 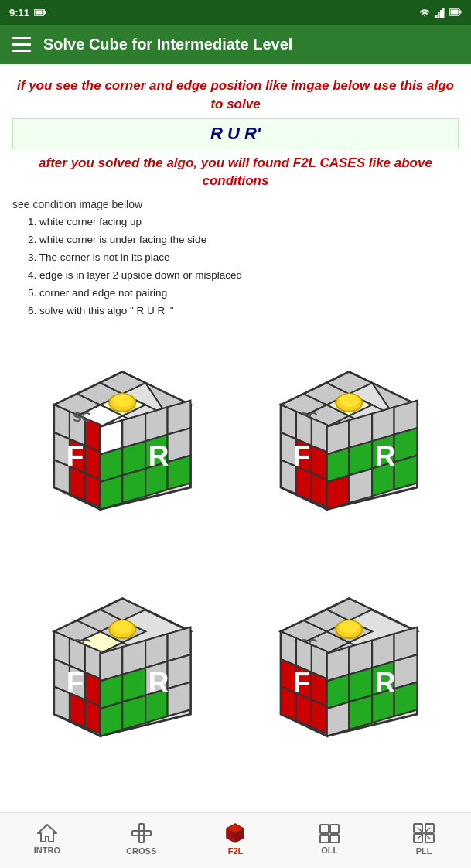 What do you see at coordinates (141, 851) in the screenshot?
I see `nav-cross-label: CROSS` at bounding box center [141, 851].